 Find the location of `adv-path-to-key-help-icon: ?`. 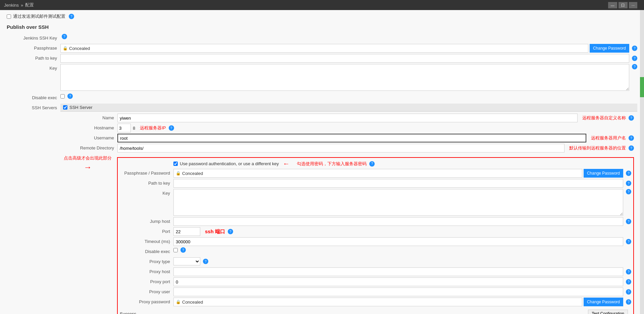

adv-path-to-key-help-icon: ? is located at coordinates (629, 183).